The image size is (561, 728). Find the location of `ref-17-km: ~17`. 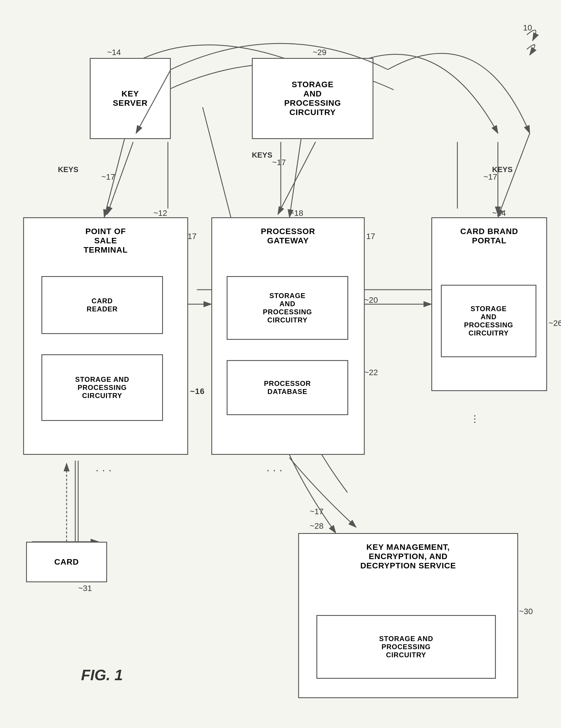

ref-17-km: ~17 is located at coordinates (316, 512).